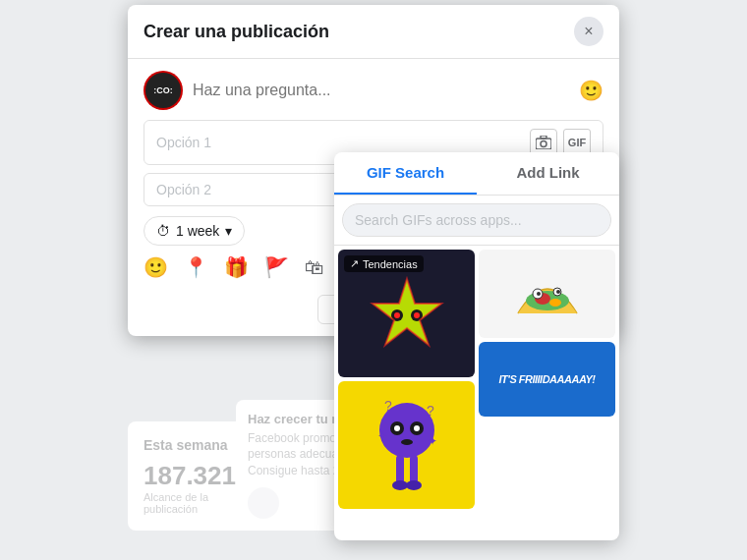 This screenshot has height=560, width=747. Describe the element at coordinates (548, 173) in the screenshot. I see `tab-add-link: Add Link` at that location.